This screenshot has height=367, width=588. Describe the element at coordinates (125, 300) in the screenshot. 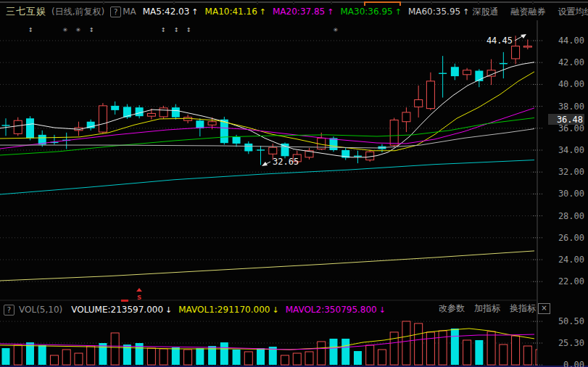

I see `pane-splitter-handle` at that location.